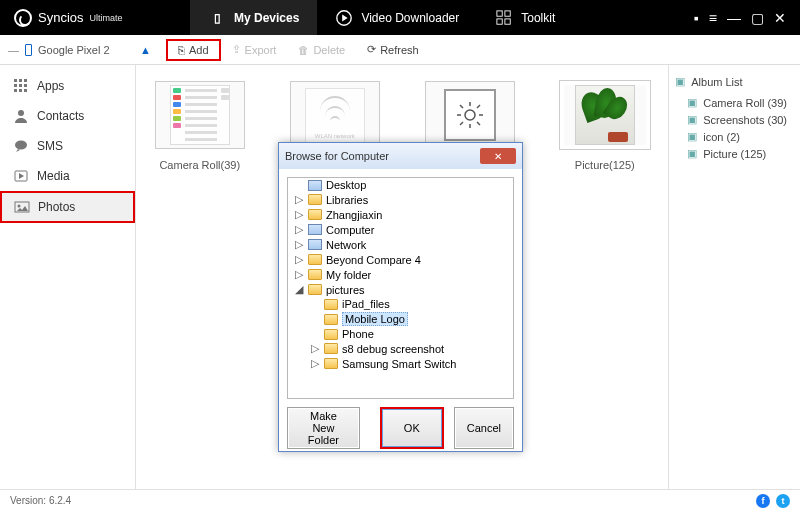 The width and height of the screenshot is (800, 511). I want to click on tree-row: ▷My folder, so click(400, 274).